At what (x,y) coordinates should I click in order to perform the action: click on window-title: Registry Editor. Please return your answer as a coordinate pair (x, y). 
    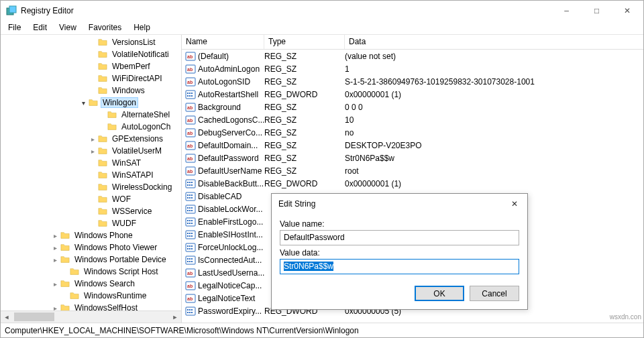
    Looking at the image, I should click on (286, 11).